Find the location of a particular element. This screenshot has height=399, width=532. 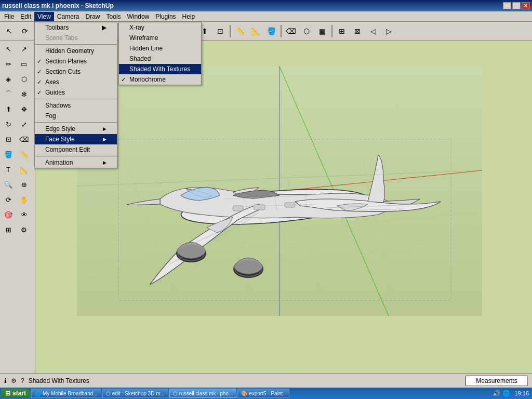

title-bar: russell class mk i phoenix - SketchUp — … is located at coordinates (266, 6).